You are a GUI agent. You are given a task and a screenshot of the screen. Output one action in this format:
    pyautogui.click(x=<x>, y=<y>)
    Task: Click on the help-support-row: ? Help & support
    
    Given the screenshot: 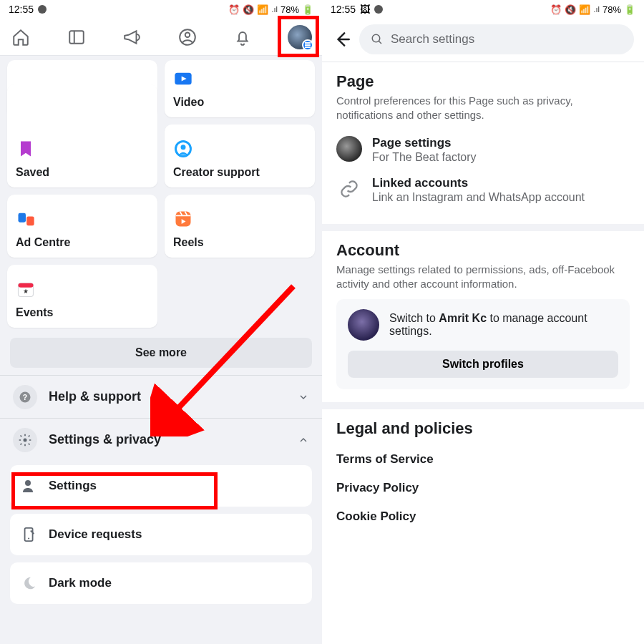 What is the action you would take?
    pyautogui.click(x=161, y=396)
    